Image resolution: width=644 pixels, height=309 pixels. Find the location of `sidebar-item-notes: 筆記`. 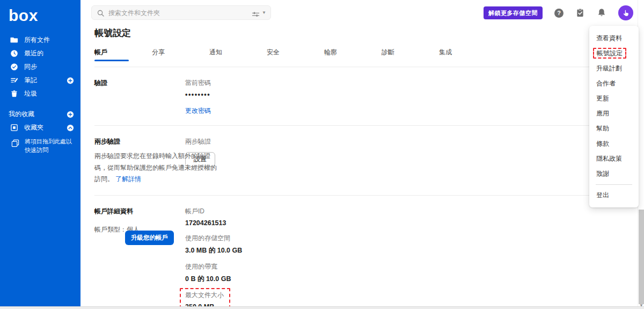

sidebar-item-notes: 筆記 is located at coordinates (40, 81).